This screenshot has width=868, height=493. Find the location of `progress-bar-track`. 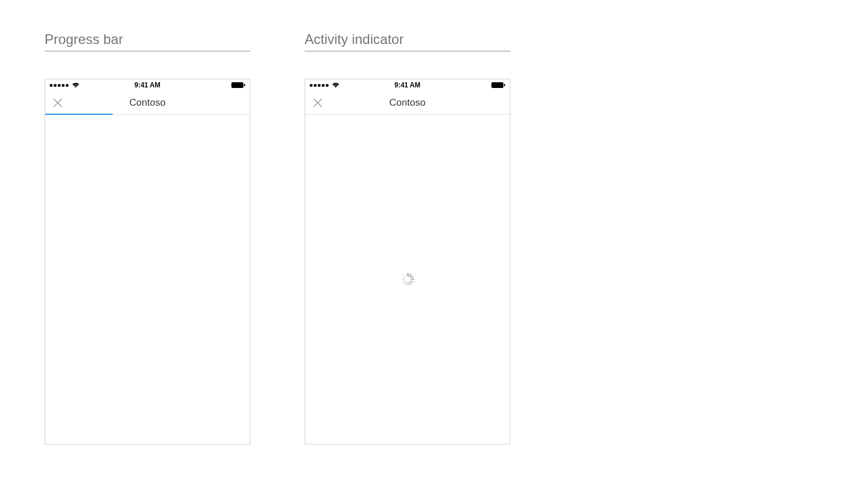

progress-bar-track is located at coordinates (147, 114).